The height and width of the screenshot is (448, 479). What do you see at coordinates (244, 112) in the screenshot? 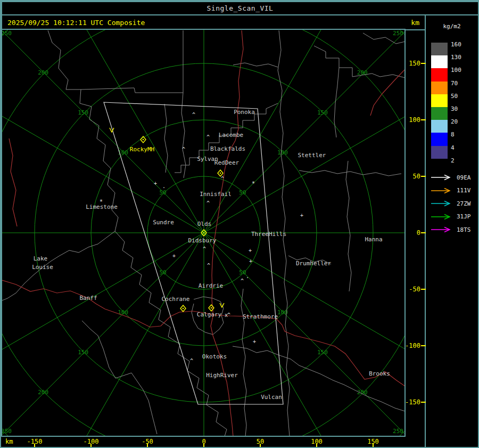
I see `town-label: Ponoka` at bounding box center [244, 112].